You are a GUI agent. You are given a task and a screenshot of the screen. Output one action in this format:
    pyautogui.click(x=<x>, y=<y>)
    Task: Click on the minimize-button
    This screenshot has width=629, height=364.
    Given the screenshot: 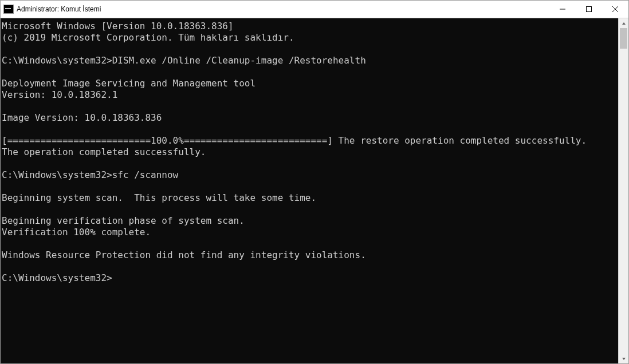 What is the action you would take?
    pyautogui.click(x=563, y=9)
    